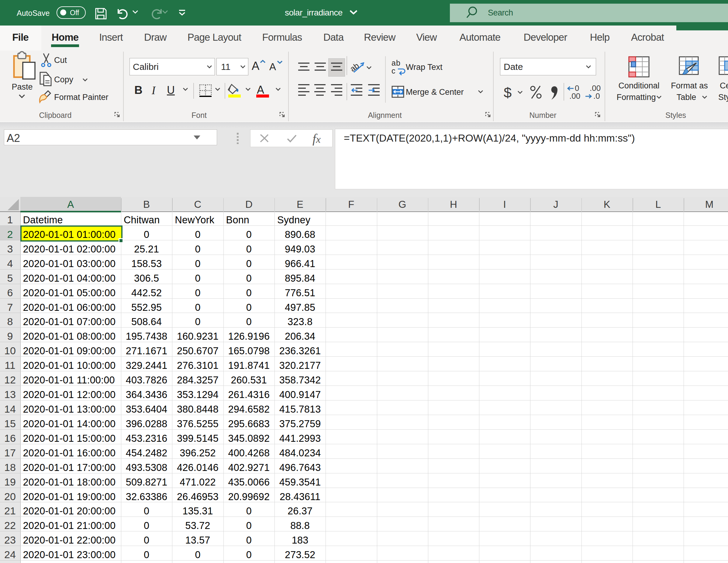 The image size is (728, 563). I want to click on svg-text: .00, so click(575, 96).